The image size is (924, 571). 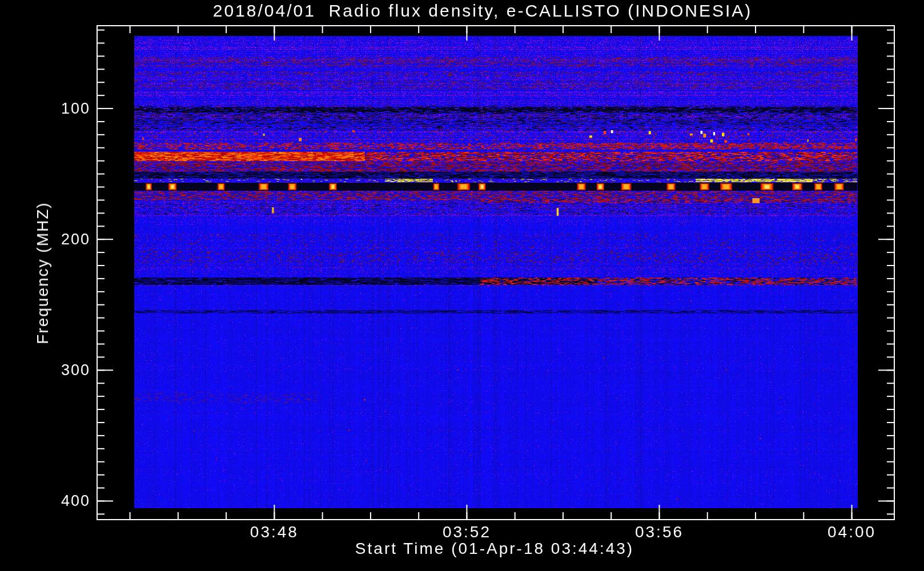 I want to click on y-axis-label: Frequency (MHZ), so click(x=43, y=273).